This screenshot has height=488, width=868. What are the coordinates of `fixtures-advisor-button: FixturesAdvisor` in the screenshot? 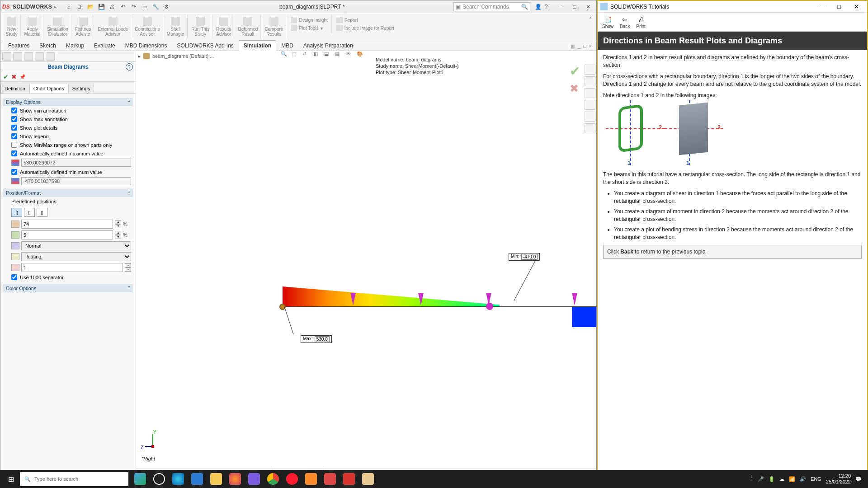 It's located at (83, 27).